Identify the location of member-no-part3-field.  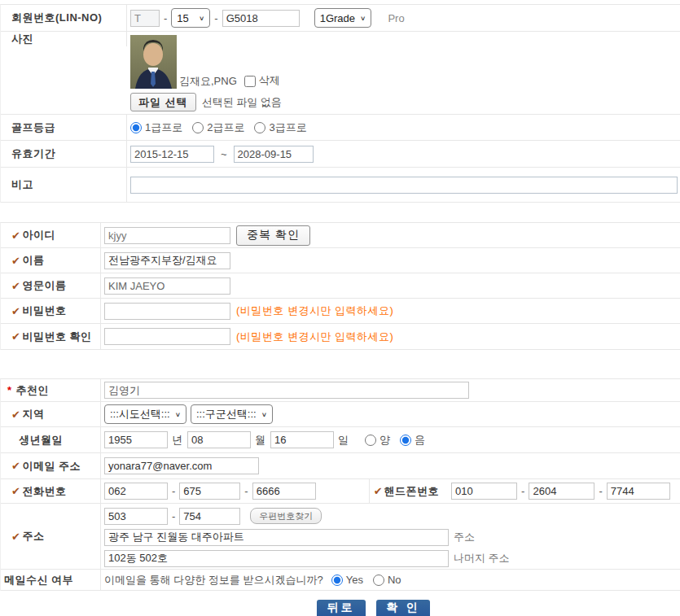
(261, 18).